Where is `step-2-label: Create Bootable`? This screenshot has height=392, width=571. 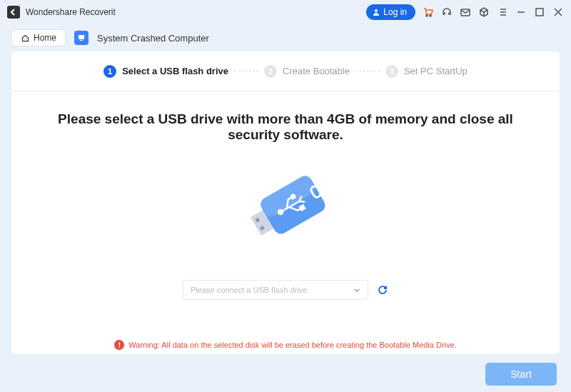 step-2-label: Create Bootable is located at coordinates (316, 71).